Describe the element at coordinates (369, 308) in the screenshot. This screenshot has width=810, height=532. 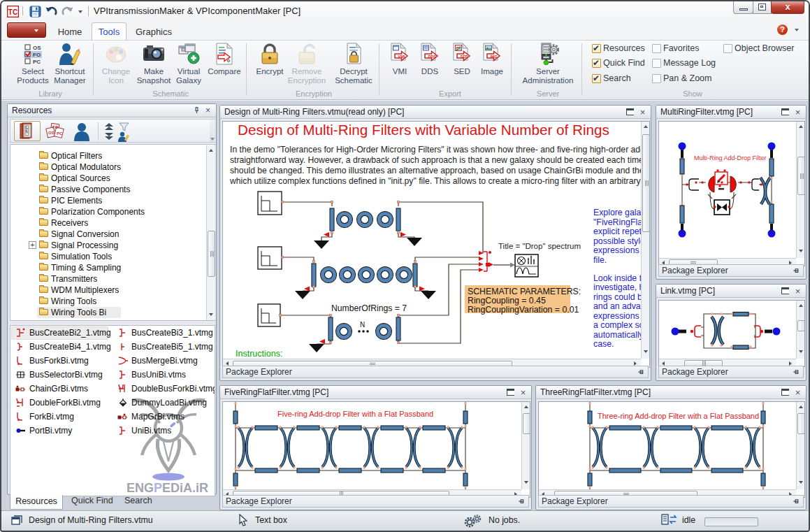
I see `svg-text: NumberOfRings = 7` at that location.